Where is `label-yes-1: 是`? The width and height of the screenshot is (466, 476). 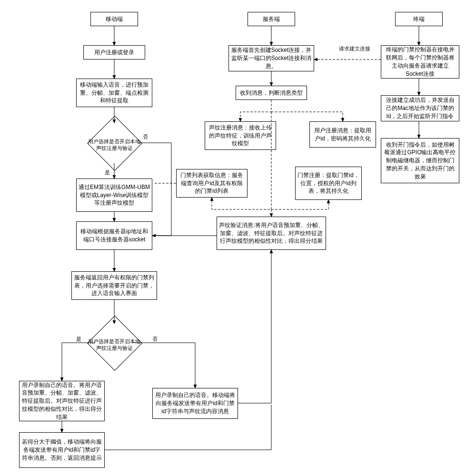 label-yes-1: 是 is located at coordinates (108, 172).